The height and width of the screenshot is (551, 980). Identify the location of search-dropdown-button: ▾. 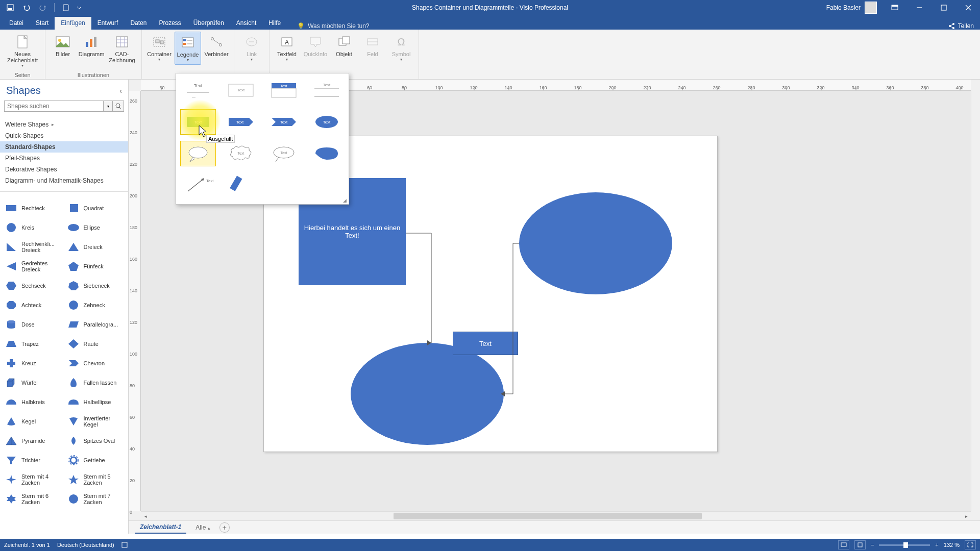
(108, 106).